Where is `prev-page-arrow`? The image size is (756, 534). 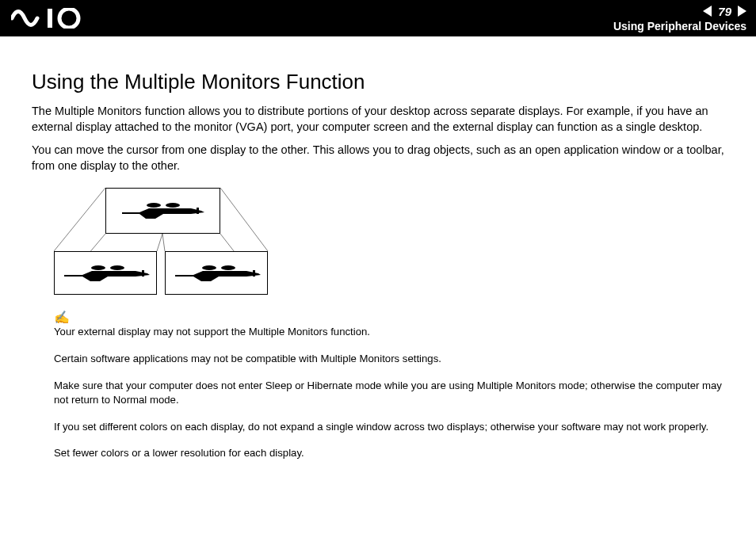
prev-page-arrow is located at coordinates (707, 11).